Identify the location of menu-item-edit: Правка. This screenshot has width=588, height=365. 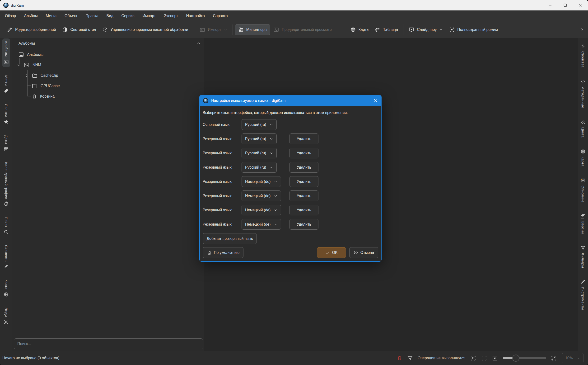
(92, 16).